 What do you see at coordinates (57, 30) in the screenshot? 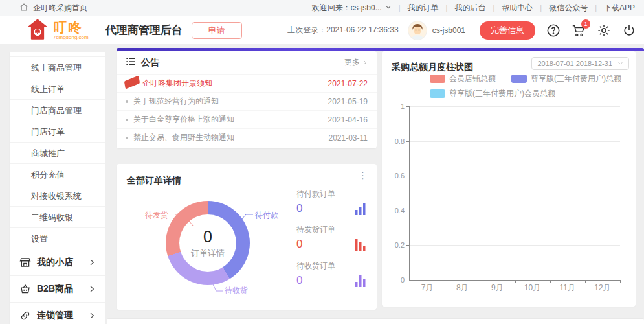
I see `brand-logo: 叮咚 7dingdong.com` at bounding box center [57, 30].